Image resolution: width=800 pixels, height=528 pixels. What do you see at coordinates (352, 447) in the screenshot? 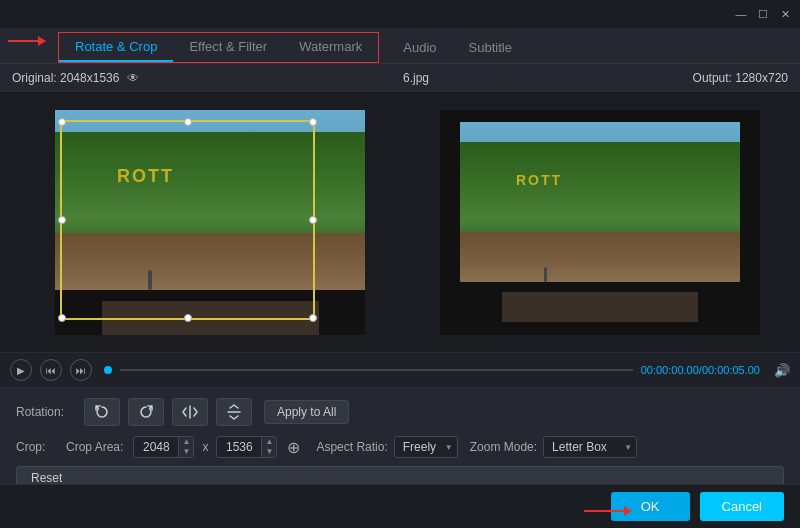
I see `aspect-ratio-label: Aspect Ratio:` at bounding box center [352, 447].